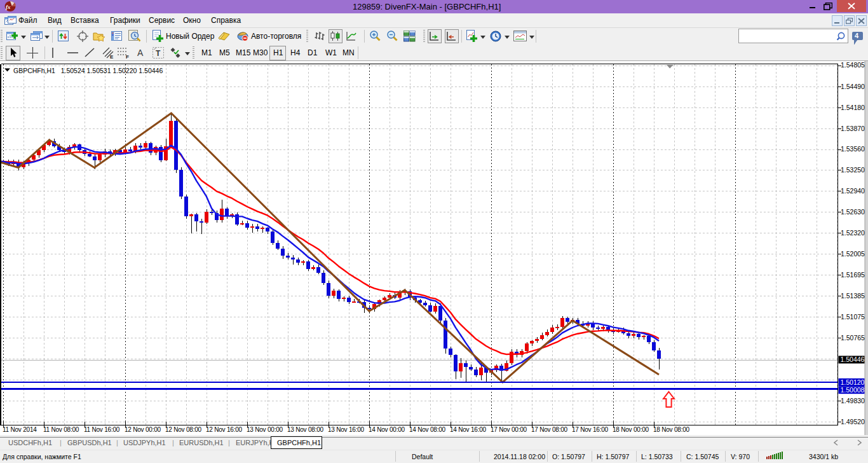 The image size is (868, 463). I want to click on svg-text: 18 Nov 08:00, so click(672, 430).